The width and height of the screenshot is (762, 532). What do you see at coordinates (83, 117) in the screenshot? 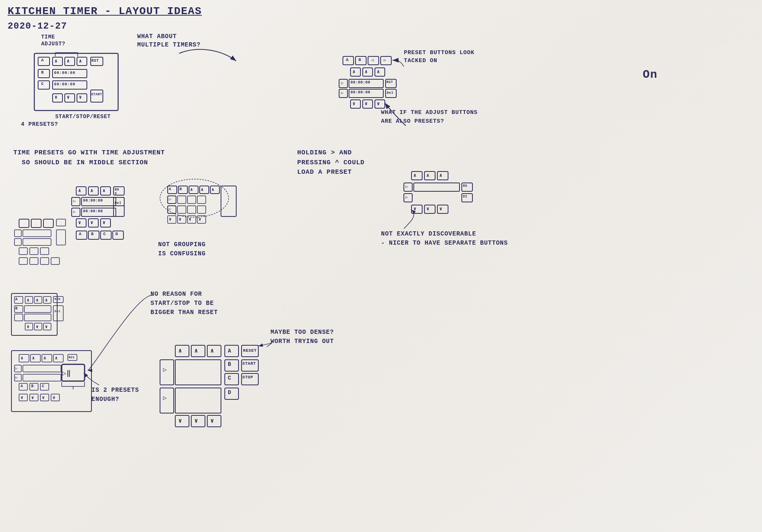
I see `start-stop-reset-label: START/STOP/RESET` at bounding box center [83, 117].